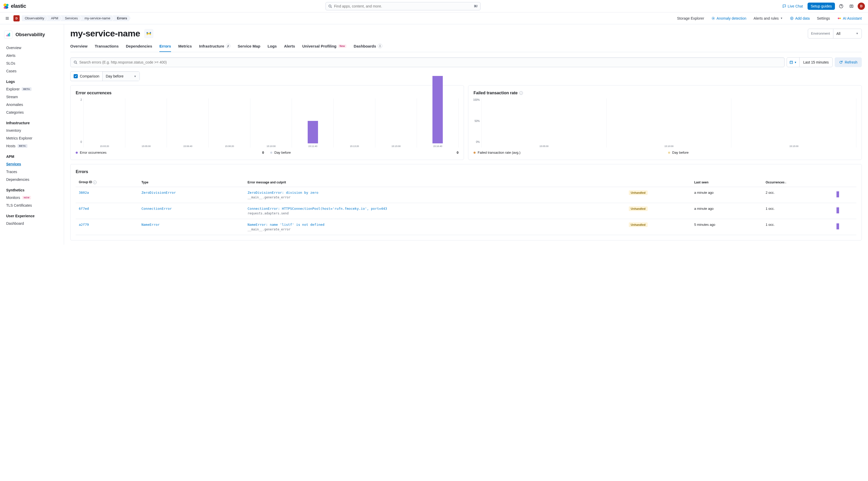 The width and height of the screenshot is (868, 481). What do you see at coordinates (79, 46) in the screenshot?
I see `tab-overview: Overview` at bounding box center [79, 46].